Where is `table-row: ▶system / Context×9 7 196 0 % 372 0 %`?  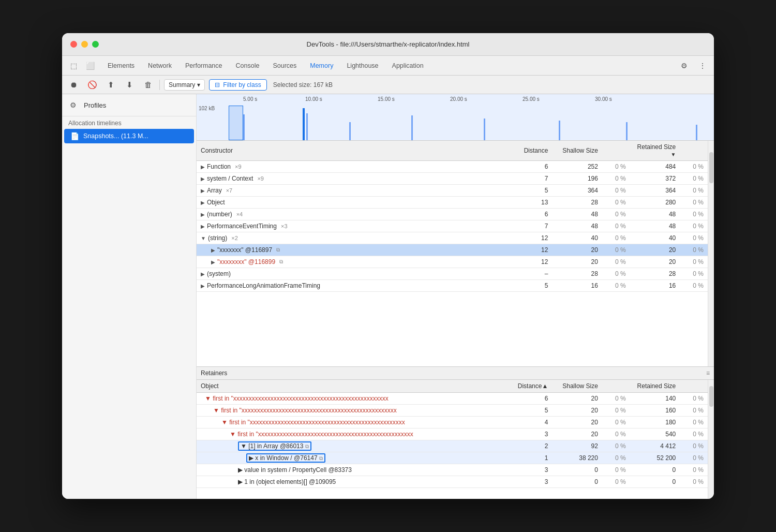 table-row: ▶system / Context×9 7 196 0 % 372 0 % is located at coordinates (452, 179).